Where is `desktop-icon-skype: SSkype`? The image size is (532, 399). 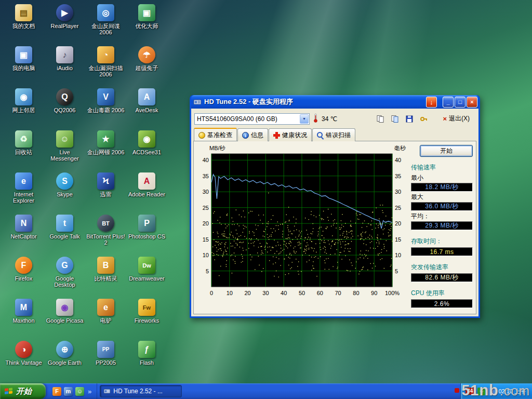
desktop-icon-skype: SSkype is located at coordinates (64, 191).